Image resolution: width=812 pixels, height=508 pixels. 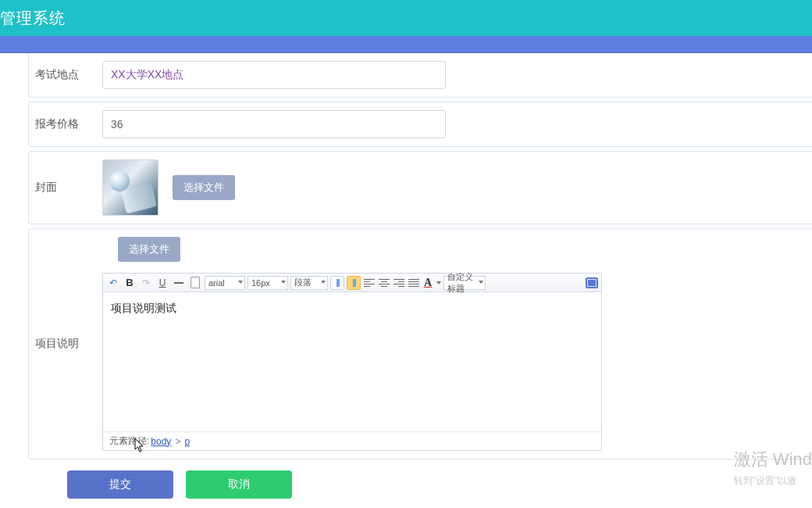 I want to click on editor-path-bar: 元素路径: body > p, so click(x=352, y=441).